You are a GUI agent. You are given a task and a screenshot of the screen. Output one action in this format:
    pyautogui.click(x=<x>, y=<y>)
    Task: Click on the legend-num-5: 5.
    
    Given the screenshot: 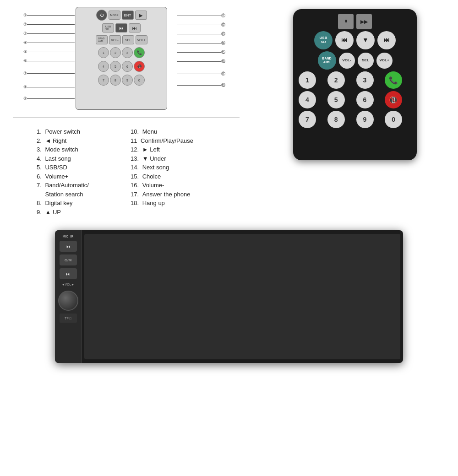 What is the action you would take?
    pyautogui.click(x=39, y=168)
    